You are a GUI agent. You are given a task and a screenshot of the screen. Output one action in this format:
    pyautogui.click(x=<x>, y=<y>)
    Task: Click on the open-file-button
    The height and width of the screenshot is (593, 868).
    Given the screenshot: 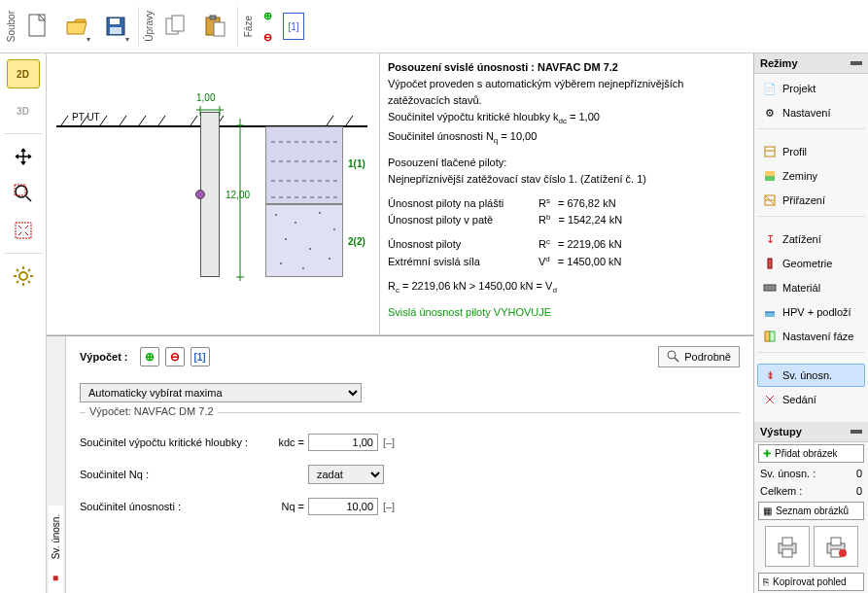 What is the action you would take?
    pyautogui.click(x=77, y=27)
    